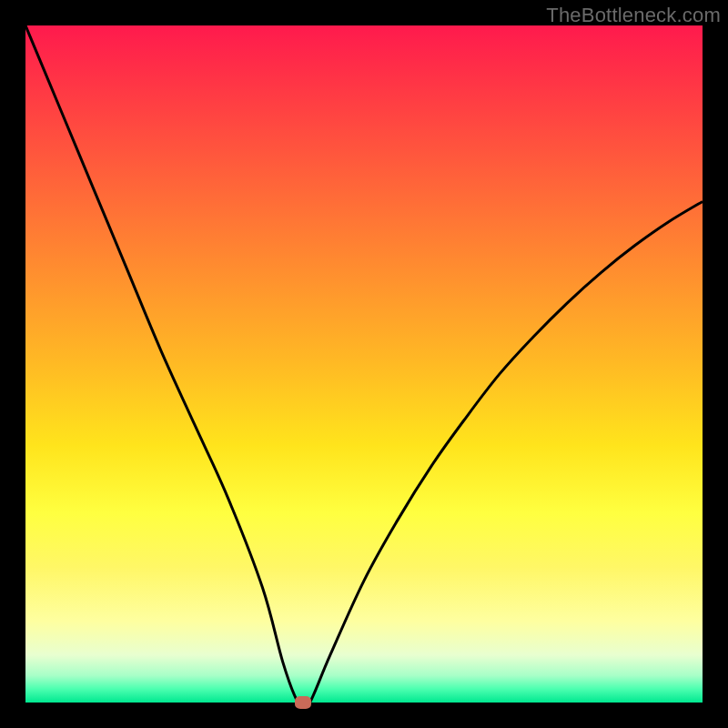  Describe the element at coordinates (633, 15) in the screenshot. I see `watermark-text: TheBottleneck.com` at that location.